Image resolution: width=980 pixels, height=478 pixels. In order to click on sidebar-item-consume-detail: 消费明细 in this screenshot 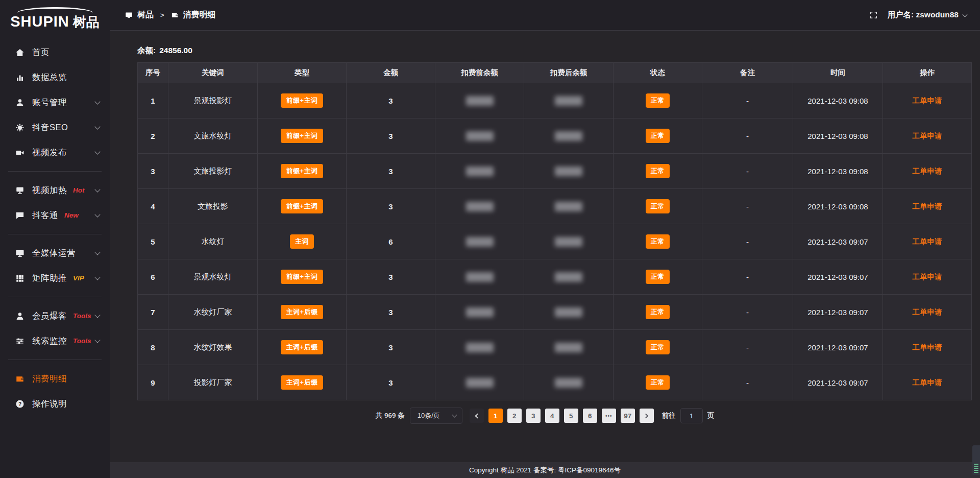, I will do `click(55, 379)`.